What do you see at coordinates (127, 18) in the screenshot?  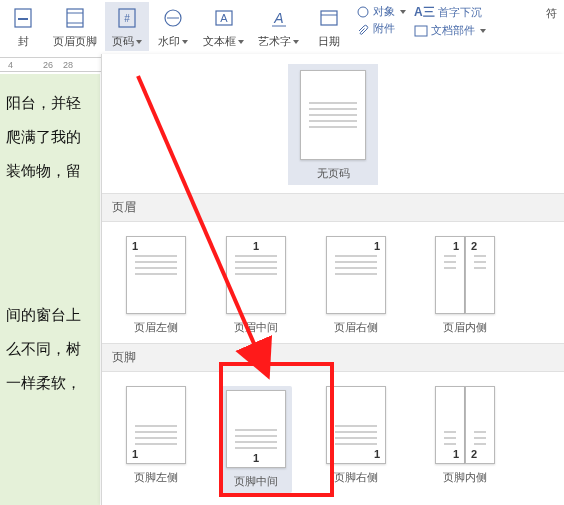 I see `page-number-icon: #` at bounding box center [127, 18].